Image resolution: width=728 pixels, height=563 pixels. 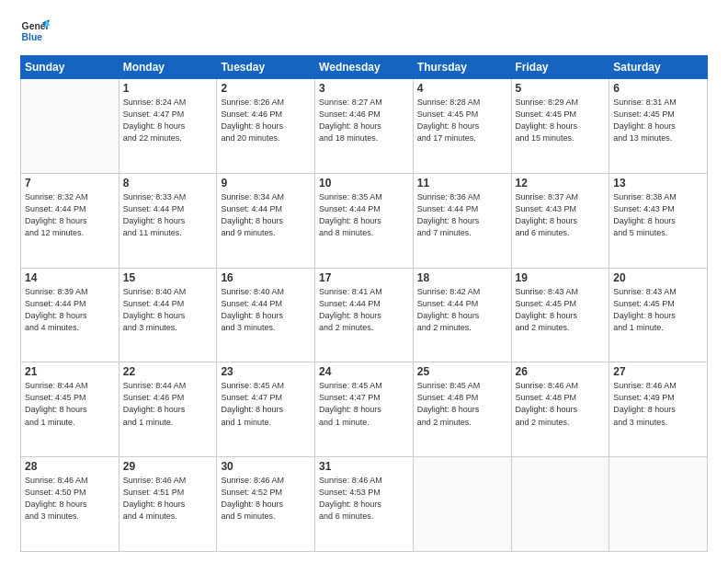 I want to click on day-info: Sunrise: 8:41 AMSunset: 4:44 PMDaylight:…, so click(x=364, y=310).